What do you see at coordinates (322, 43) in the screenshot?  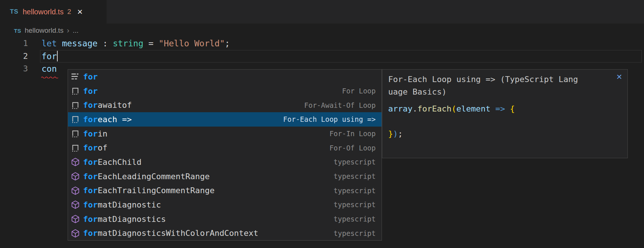 I see `code-line-1: 1let message : string = "Hello World";` at bounding box center [322, 43].